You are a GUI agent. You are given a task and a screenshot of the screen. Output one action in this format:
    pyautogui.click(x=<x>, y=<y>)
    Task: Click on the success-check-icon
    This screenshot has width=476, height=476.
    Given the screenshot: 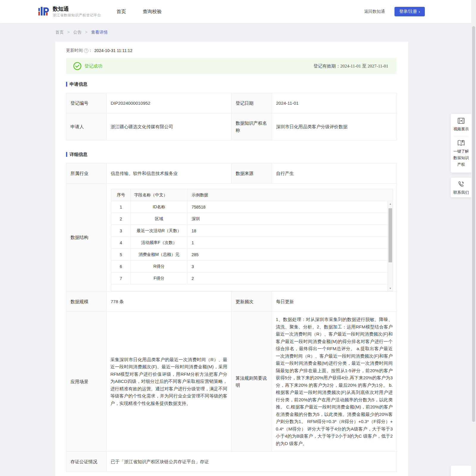 What is the action you would take?
    pyautogui.click(x=77, y=66)
    